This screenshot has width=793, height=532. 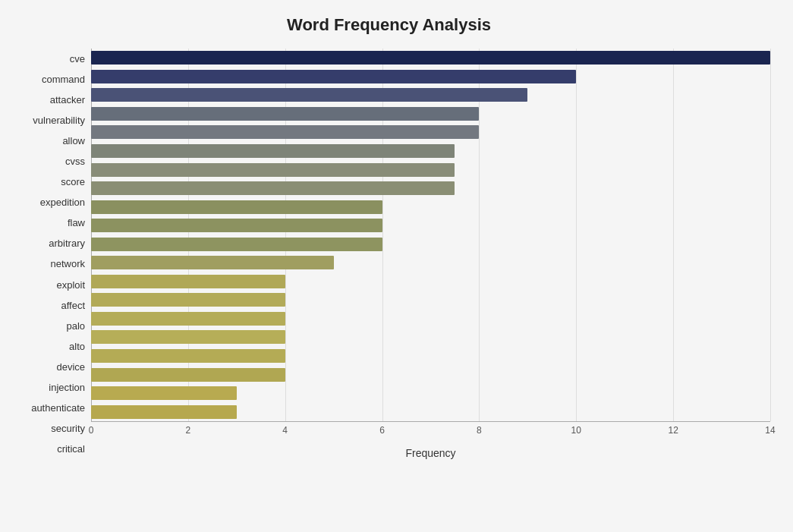 What do you see at coordinates (71, 367) in the screenshot?
I see `y-label: device` at bounding box center [71, 367].